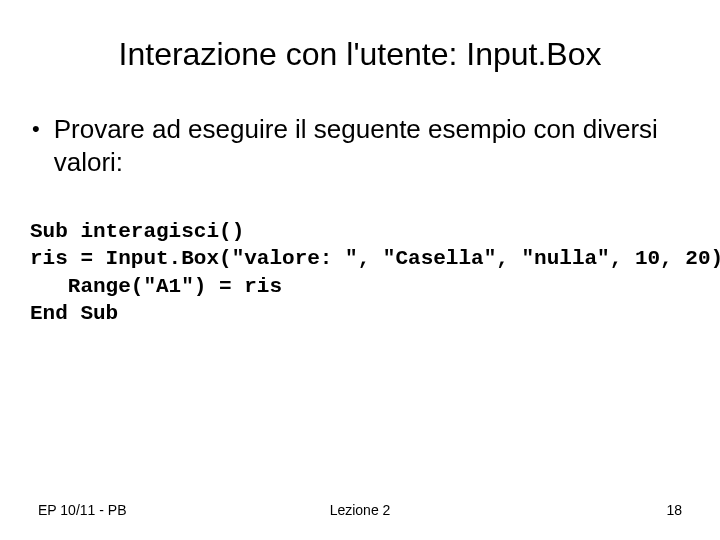 The image size is (720, 540). I want to click on footer-right: 18, so click(674, 510).